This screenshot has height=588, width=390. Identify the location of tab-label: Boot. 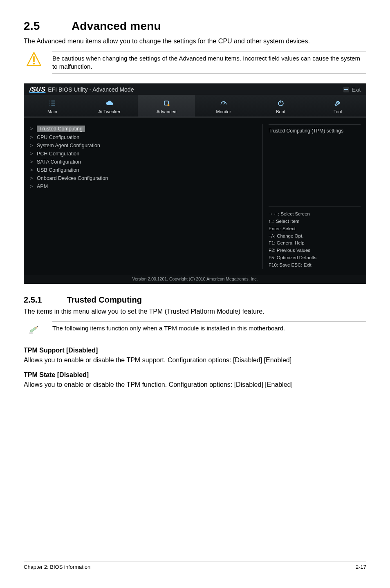
(281, 112).